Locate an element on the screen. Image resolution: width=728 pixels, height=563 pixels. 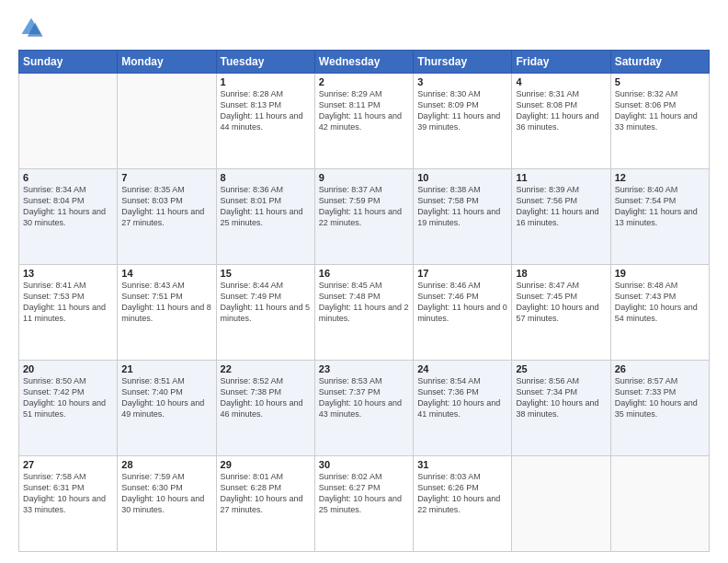
day-info: Sunrise: 8:40 AM Sunset: 7:54 PM Dayligh… is located at coordinates (660, 206).